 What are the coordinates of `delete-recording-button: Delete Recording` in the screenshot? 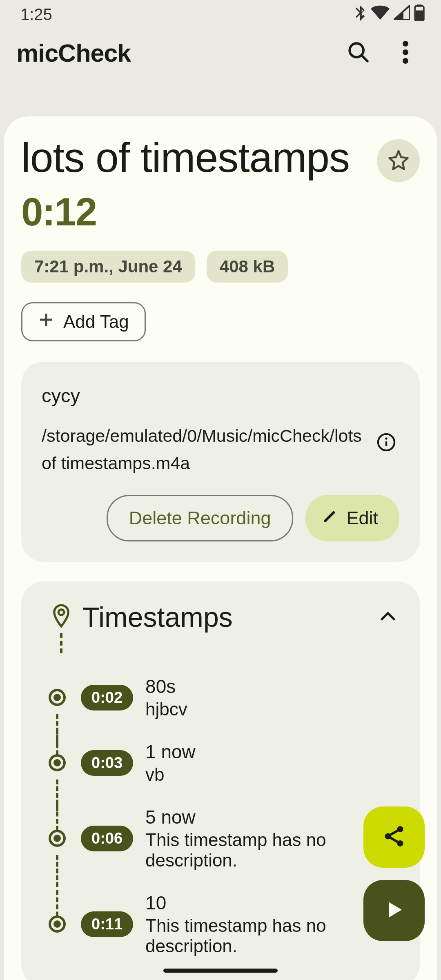 It's located at (200, 518).